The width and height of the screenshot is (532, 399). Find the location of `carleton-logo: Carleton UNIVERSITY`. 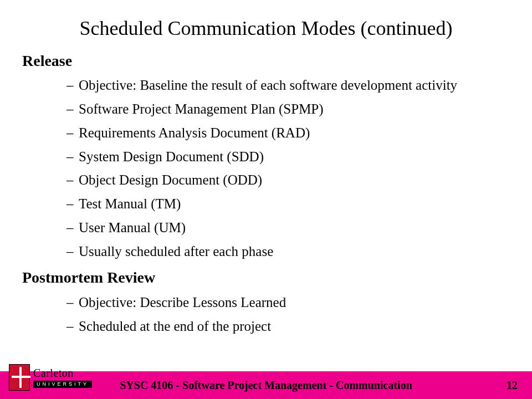

carleton-logo: Carleton UNIVERSITY is located at coordinates (50, 377).